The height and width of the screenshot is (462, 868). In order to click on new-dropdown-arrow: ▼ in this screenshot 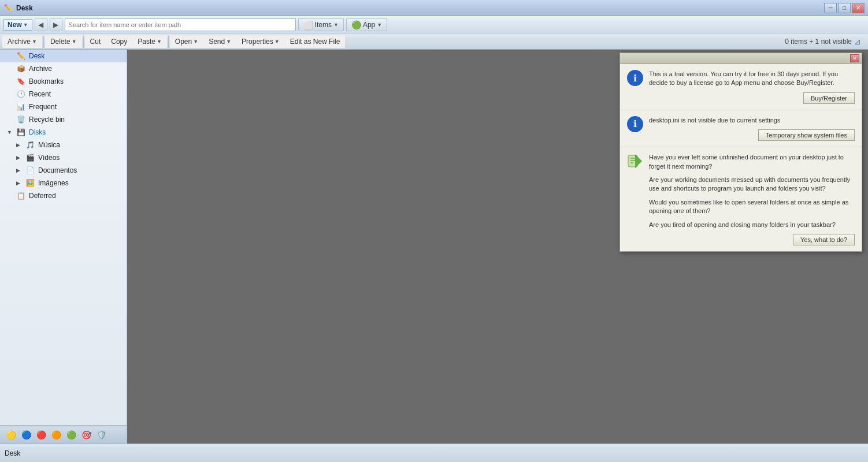, I will do `click(25, 25)`.